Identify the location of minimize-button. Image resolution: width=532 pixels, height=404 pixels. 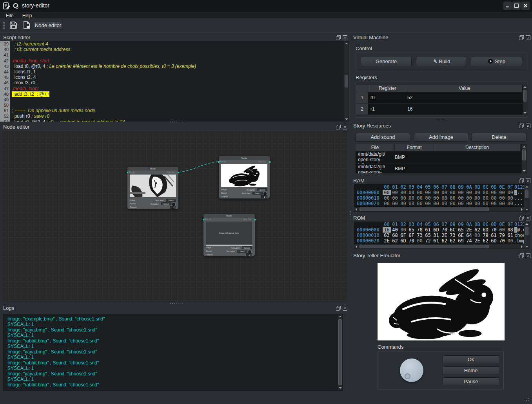
(507, 5).